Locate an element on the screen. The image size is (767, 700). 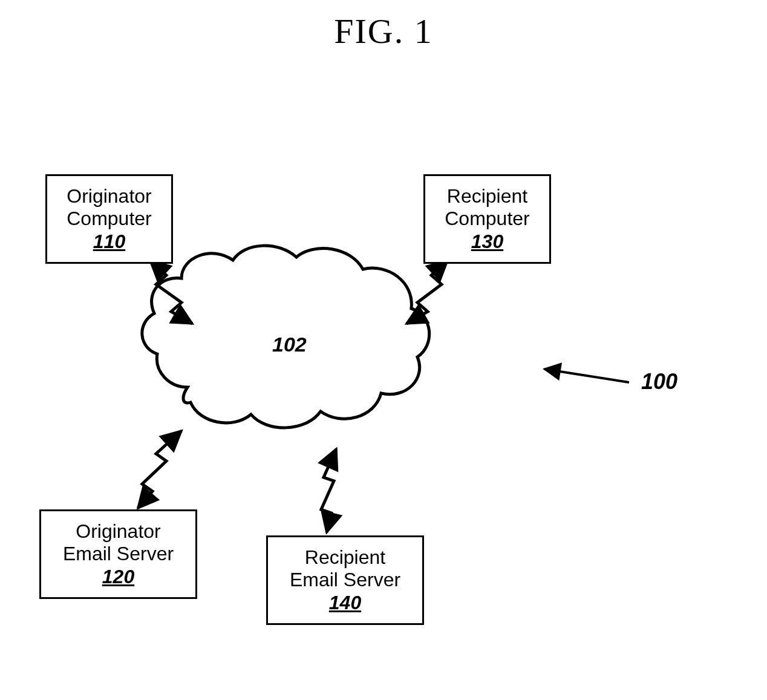
node-ref: 130 is located at coordinates (488, 242).